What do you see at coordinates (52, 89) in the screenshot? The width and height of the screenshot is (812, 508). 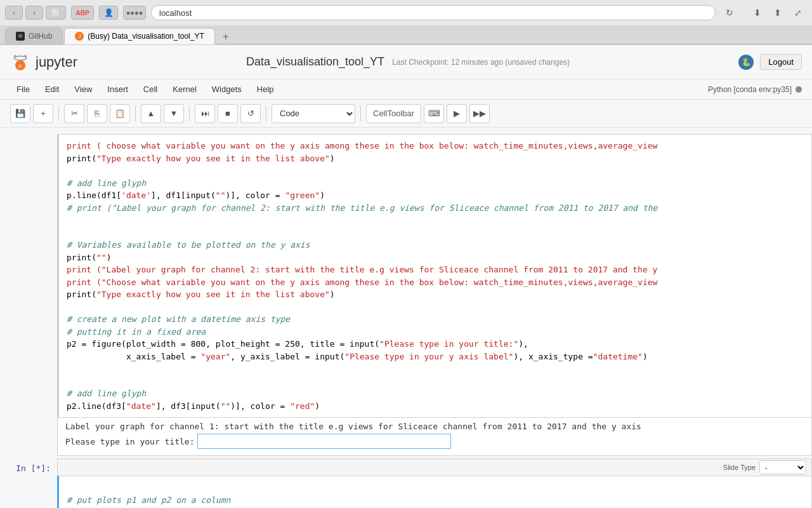 I see `menu-edit: Edit` at bounding box center [52, 89].